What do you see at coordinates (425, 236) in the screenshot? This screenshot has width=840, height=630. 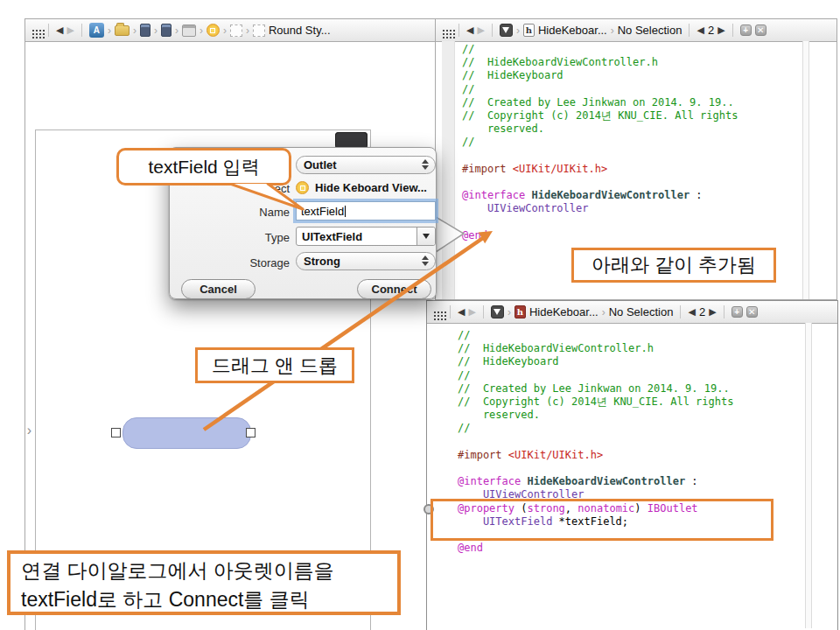 I see `combo-dropdown-icon` at bounding box center [425, 236].